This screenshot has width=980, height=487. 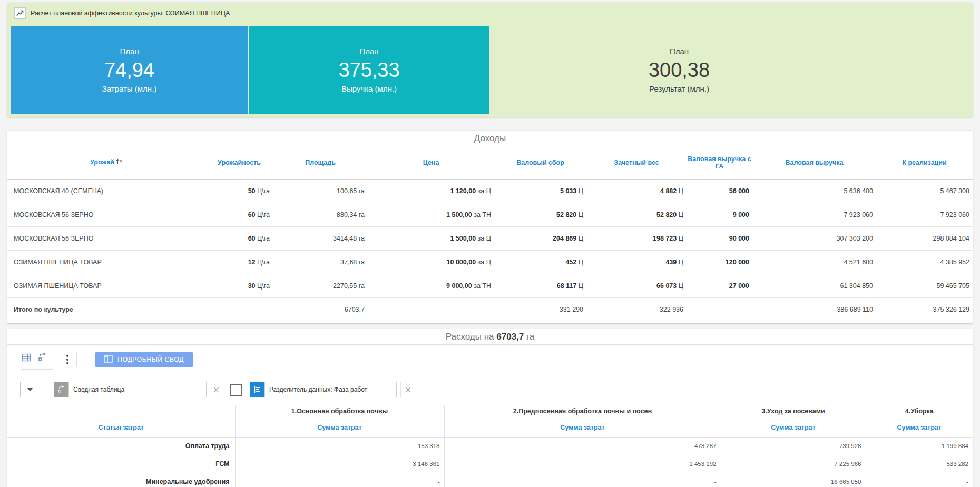 What do you see at coordinates (815, 238) in the screenshot?
I see `gross-revenue-cell: 307 303 200` at bounding box center [815, 238].